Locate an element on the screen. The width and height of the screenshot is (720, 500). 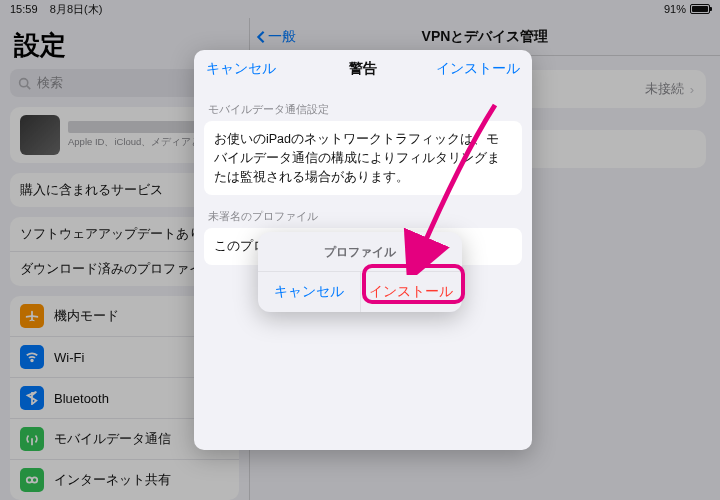
section-label-cellular: モバイルデータ通信設定 is located at coordinates (363, 104).